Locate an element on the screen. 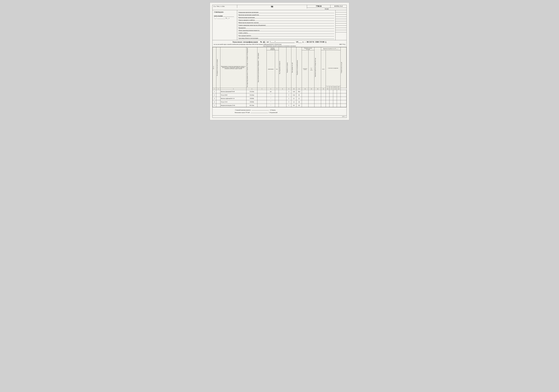 The height and width of the screenshot is (392, 559). th-vsego: всего is located at coordinates (323, 69).